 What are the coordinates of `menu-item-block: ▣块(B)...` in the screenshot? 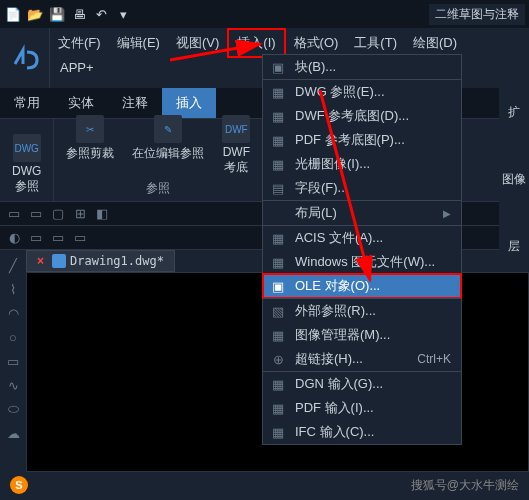 It's located at (362, 67).